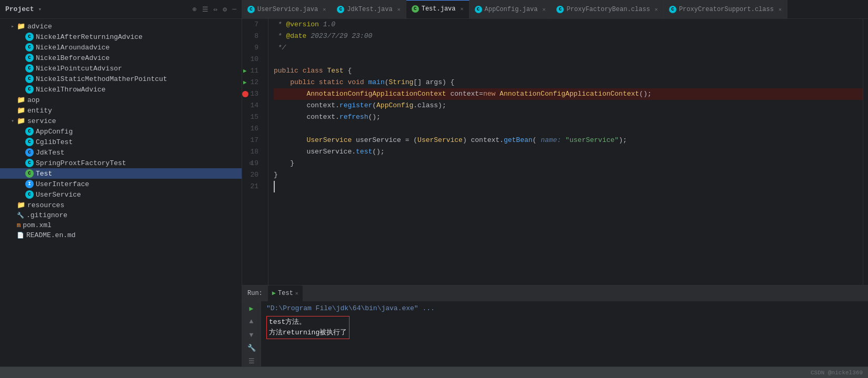  Describe the element at coordinates (726, 9) in the screenshot. I see `tab-label-ProxyCreatorSupport: ProxyCreatorSupport.class` at that location.